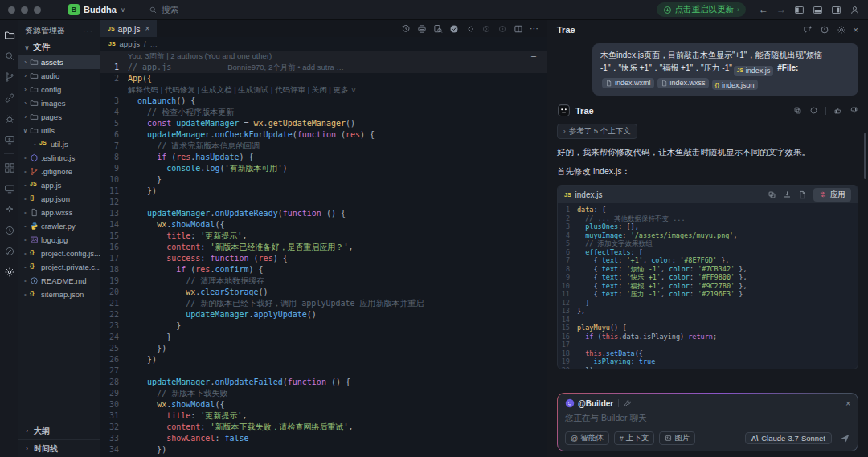 The width and height of the screenshot is (868, 457). What do you see at coordinates (865, 156) in the screenshot?
I see `chat-scrollbar` at bounding box center [865, 156].